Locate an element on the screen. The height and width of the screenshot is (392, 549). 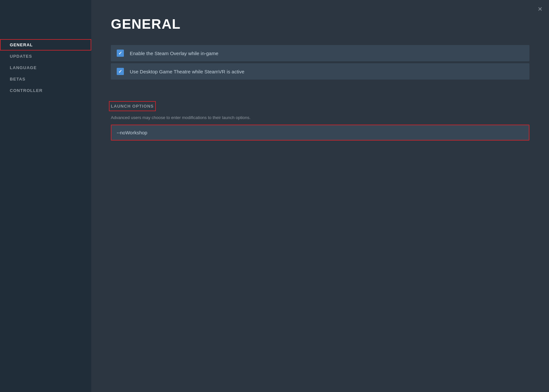
launch-options-section-title: LAUNCH OPTIONS is located at coordinates (132, 106).